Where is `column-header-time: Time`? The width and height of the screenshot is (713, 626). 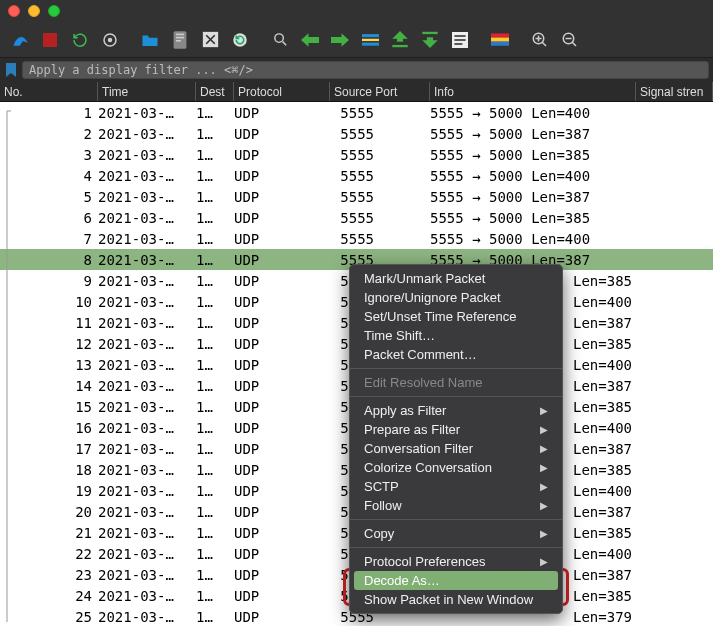
column-header-time: Time is located at coordinates (147, 92).